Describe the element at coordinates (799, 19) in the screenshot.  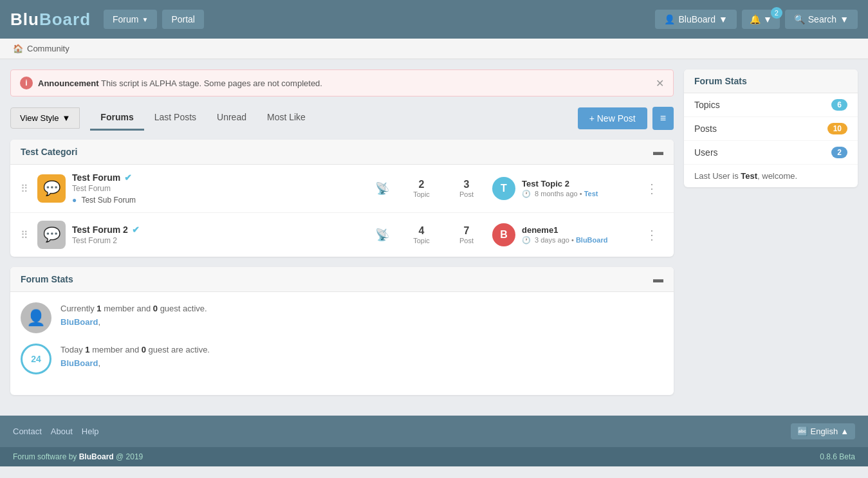
I see `search-icon: 🔍` at that location.